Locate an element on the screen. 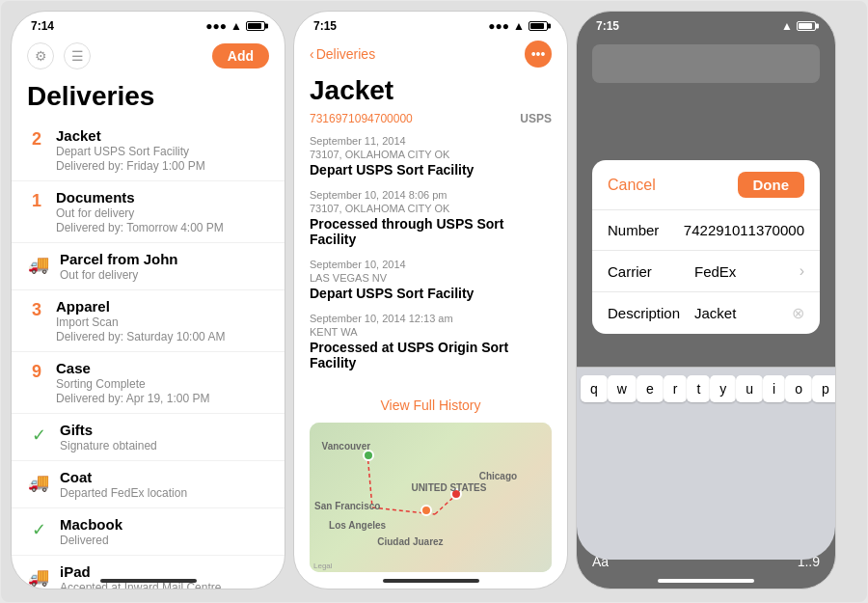 The width and height of the screenshot is (868, 603). keyboard-area: q w e r t y u i o p is located at coordinates (706, 463).